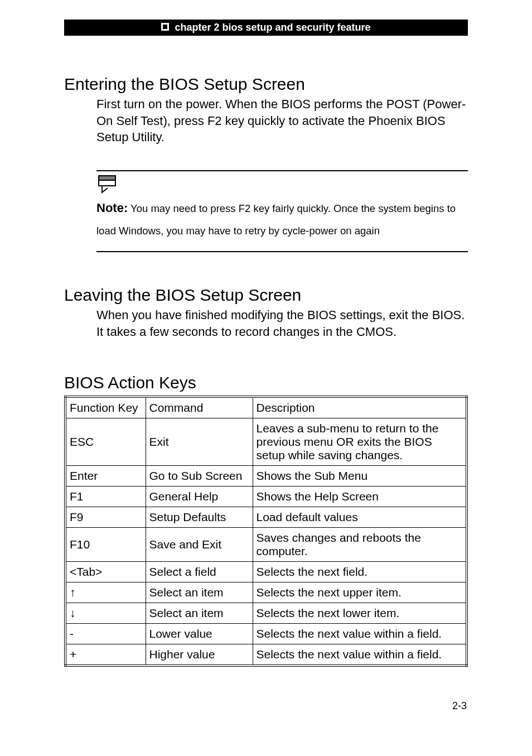  Describe the element at coordinates (282, 219) in the screenshot. I see `note-text: Note: You may need to press F2 key fairl…` at that location.